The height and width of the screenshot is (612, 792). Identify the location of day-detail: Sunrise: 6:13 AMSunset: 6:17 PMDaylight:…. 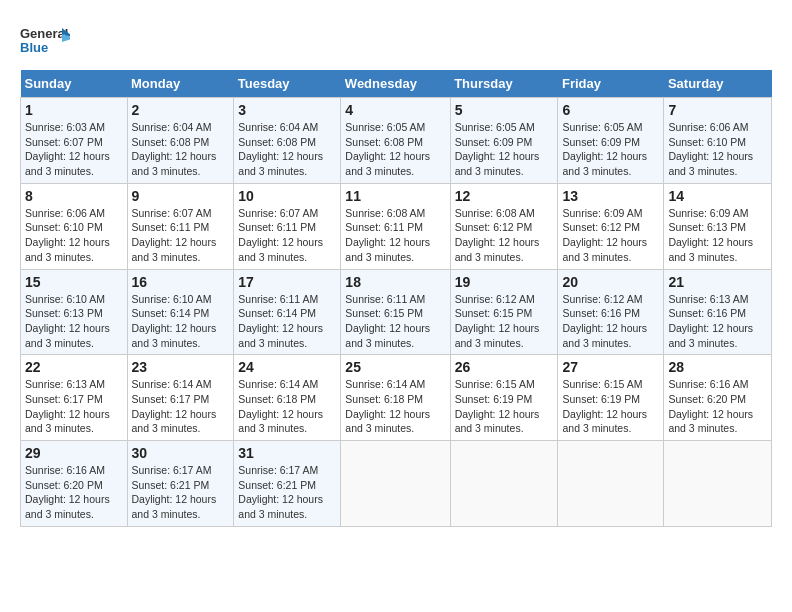
(68, 406).